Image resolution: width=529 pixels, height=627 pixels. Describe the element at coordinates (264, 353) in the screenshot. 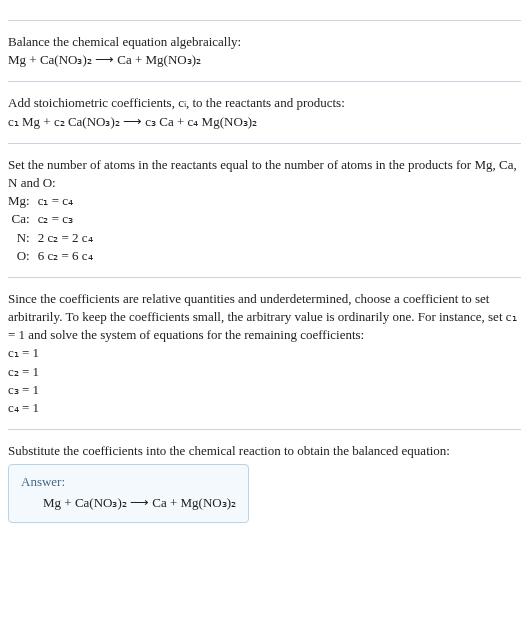

I see `solve-line: c₁ = 1` at that location.